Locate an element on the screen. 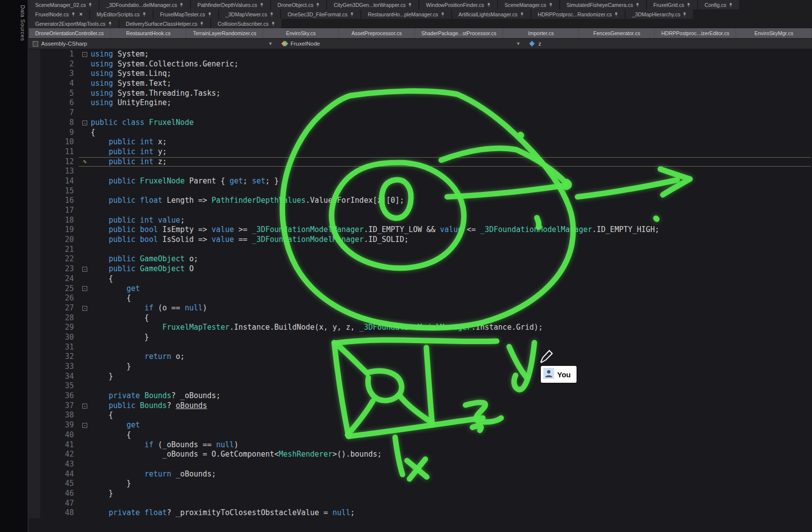 The image size is (812, 532). tab-PathfinderDepthValues.cs: PathfinderDepthValues.cs is located at coordinates (231, 5).